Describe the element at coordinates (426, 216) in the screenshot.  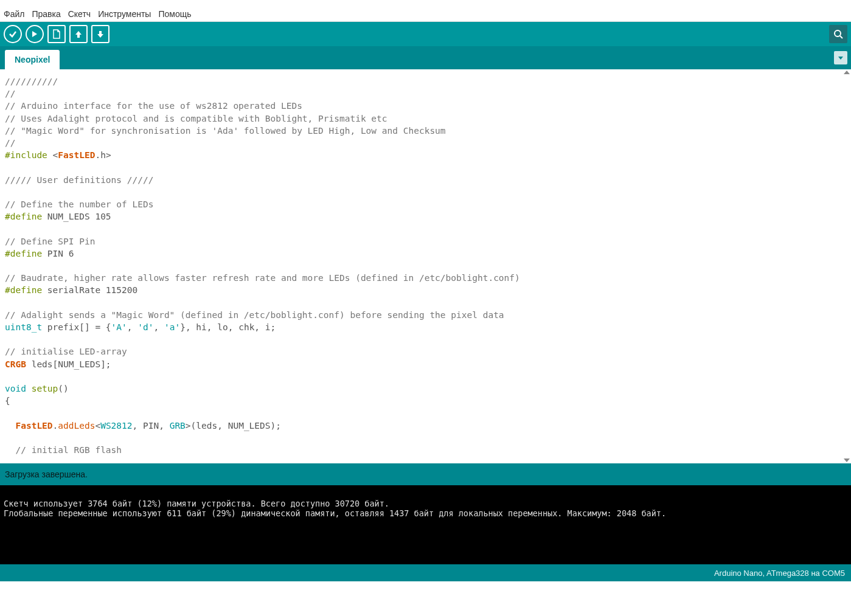
I see `code-line: #define NUM_LEDS 105` at that location.